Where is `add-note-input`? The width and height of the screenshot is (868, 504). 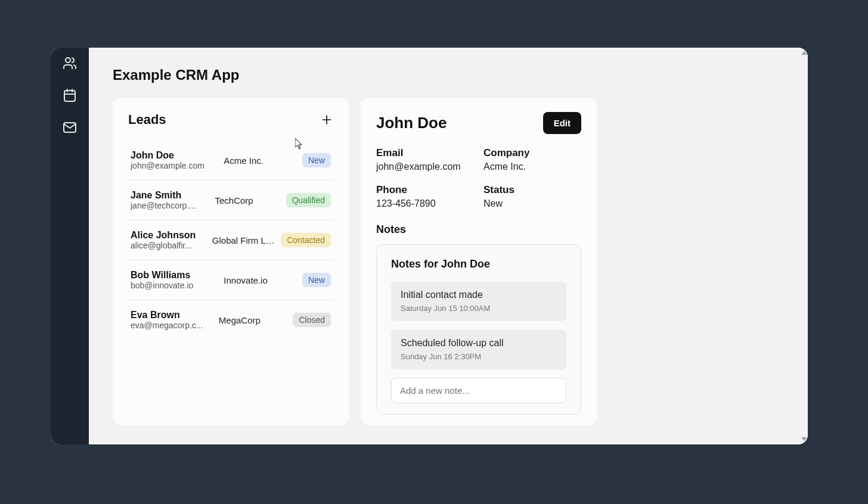 add-note-input is located at coordinates (479, 391).